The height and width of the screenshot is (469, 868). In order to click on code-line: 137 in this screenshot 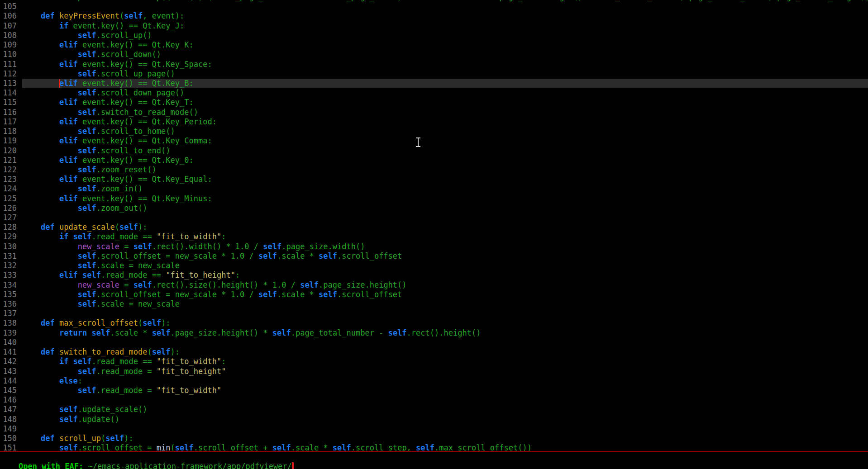, I will do `click(434, 314)`.